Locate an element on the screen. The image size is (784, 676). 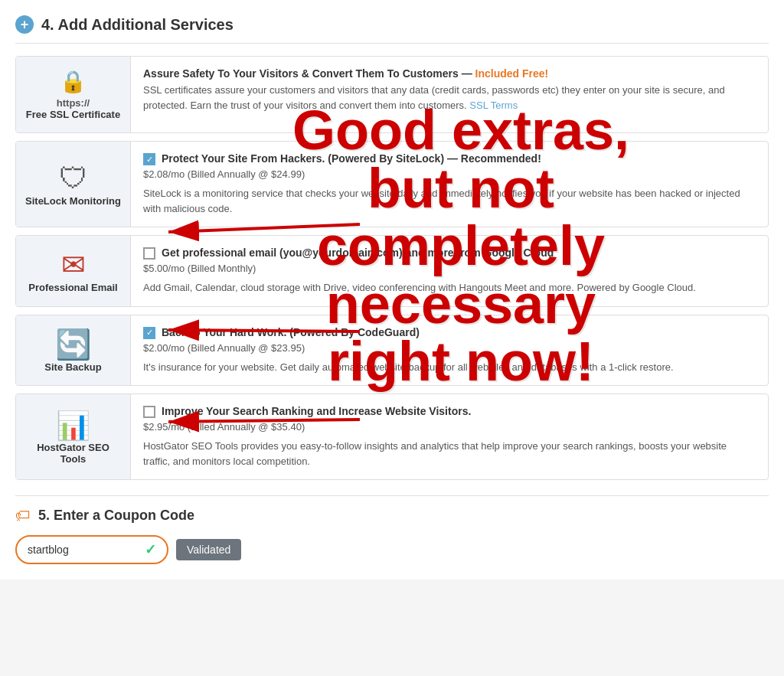
email-description: Add Gmail, Calendar, cloud storage with … is located at coordinates (449, 288).